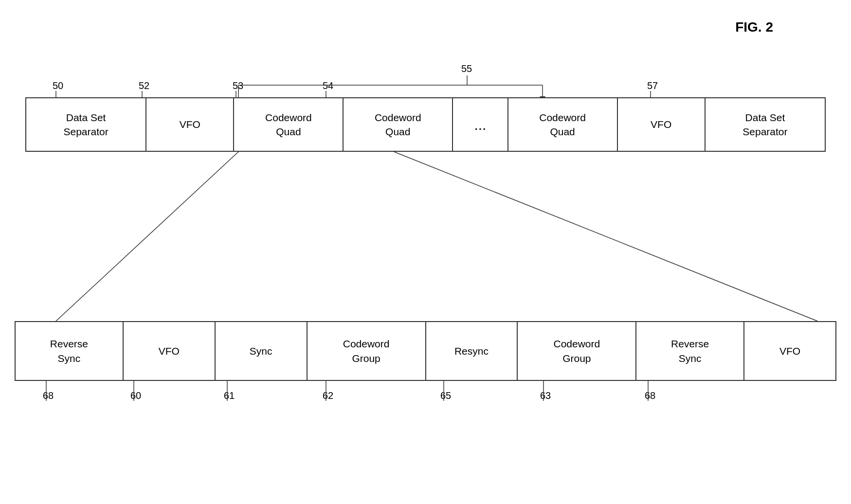 This screenshot has width=851, height=504. Describe the element at coordinates (69, 351) in the screenshot. I see `block-reverse-sync-left: ReverseSync` at that location.